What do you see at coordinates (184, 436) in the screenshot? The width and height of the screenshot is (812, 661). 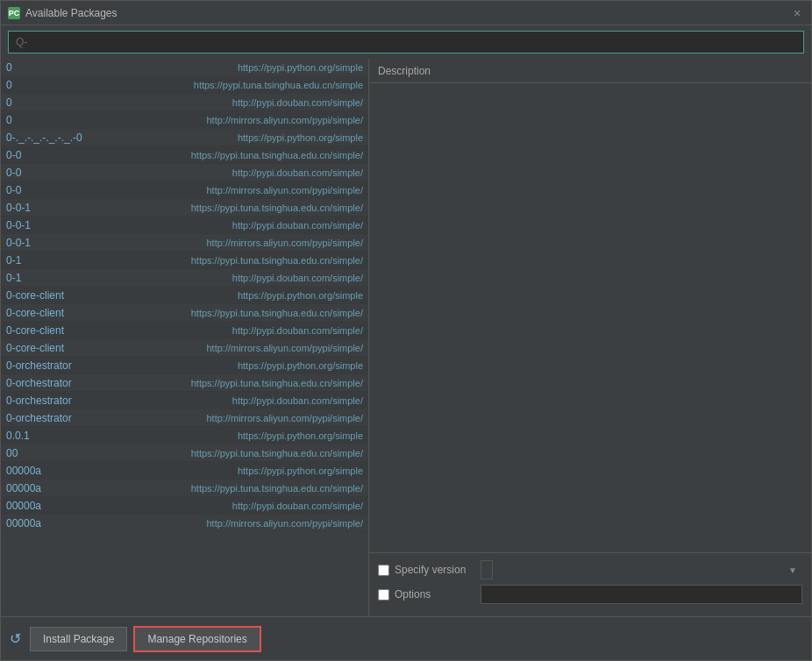 I see `list-item: 0.0.1https://pypi.python.org/simple` at bounding box center [184, 436].